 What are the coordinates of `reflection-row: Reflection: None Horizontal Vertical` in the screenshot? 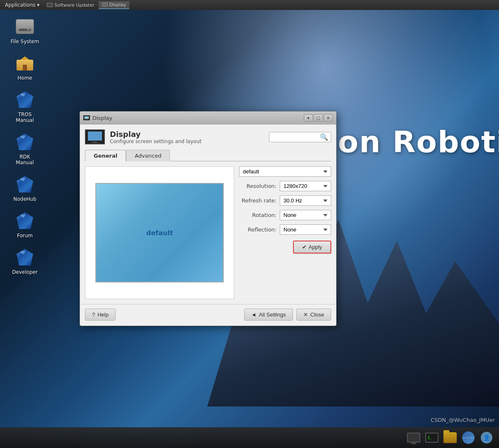 It's located at (285, 230).